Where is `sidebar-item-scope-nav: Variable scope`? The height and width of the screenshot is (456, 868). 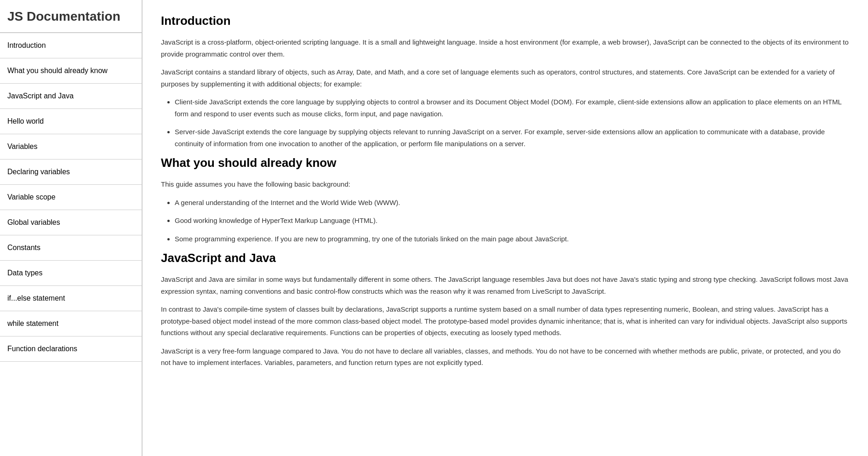 sidebar-item-scope-nav: Variable scope is located at coordinates (71, 198).